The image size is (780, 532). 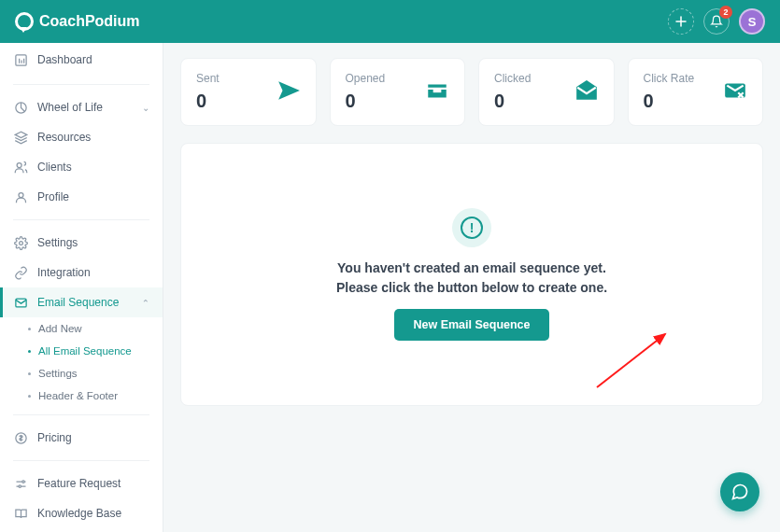 I want to click on stat-card-opened: Opened0, so click(x=398, y=91).